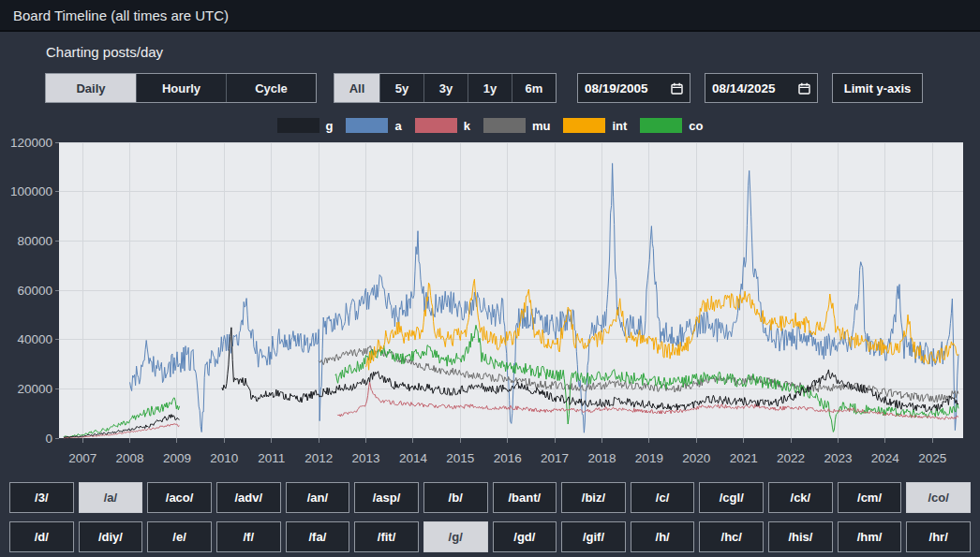 The image size is (980, 557). Describe the element at coordinates (731, 537) in the screenshot. I see `board-button-hc: /hc/` at that location.